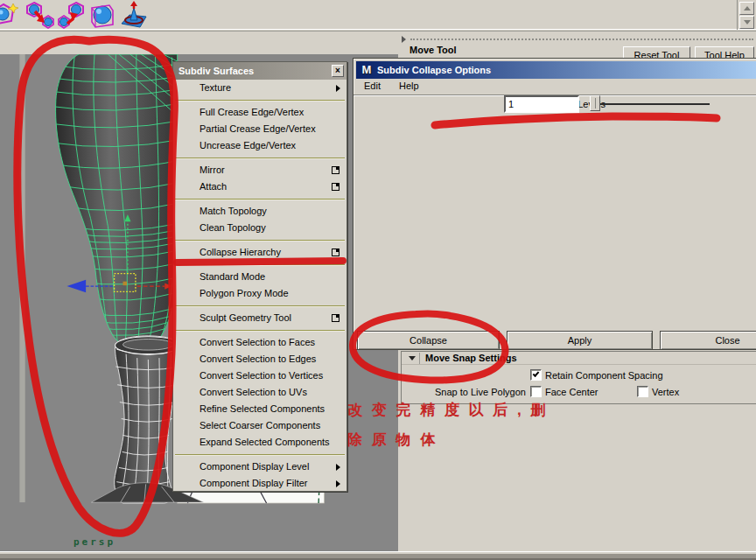 The image size is (756, 560). I want to click on maya-logo-icon: M, so click(367, 70).